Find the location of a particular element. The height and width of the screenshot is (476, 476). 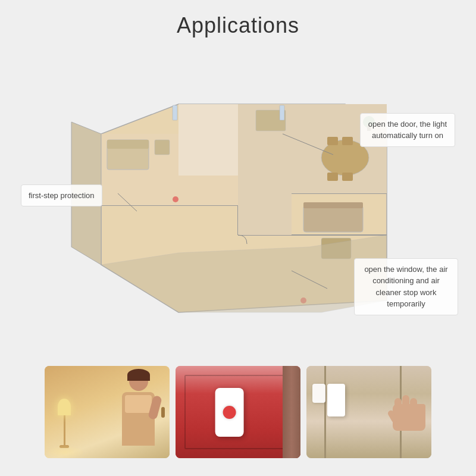

thumbnail-door-sensor is located at coordinates (238, 412).